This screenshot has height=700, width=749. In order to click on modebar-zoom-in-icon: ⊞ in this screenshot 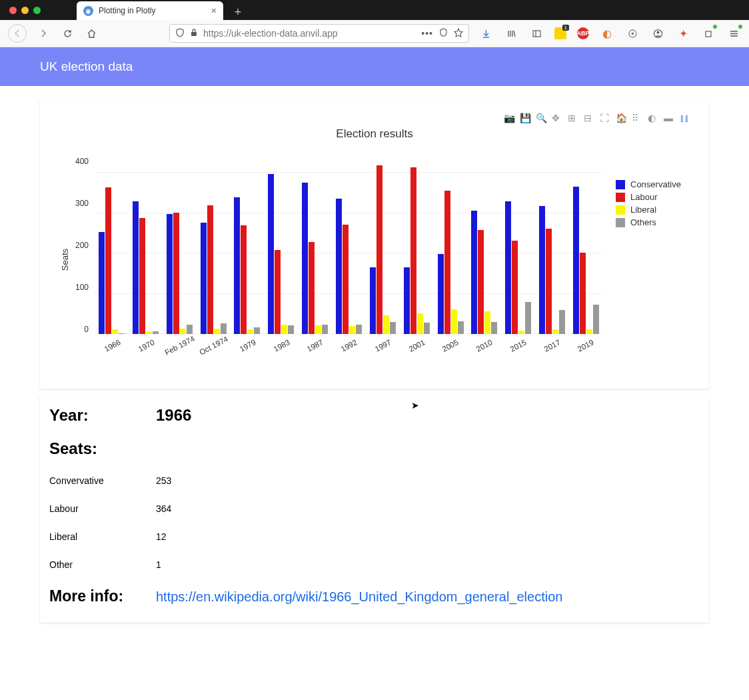, I will do `click(574, 118)`.